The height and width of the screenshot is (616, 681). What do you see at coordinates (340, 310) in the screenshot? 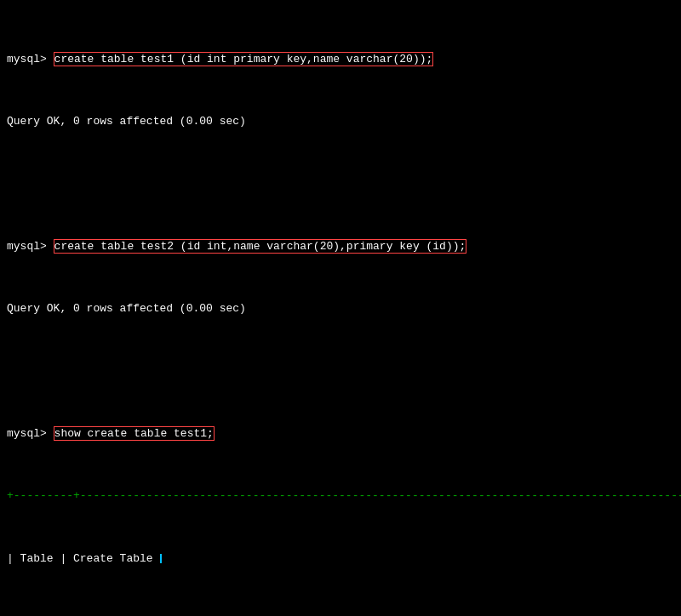
I see `line-5: Query OK, 0 rows affected (0.00 sec)` at bounding box center [340, 310].